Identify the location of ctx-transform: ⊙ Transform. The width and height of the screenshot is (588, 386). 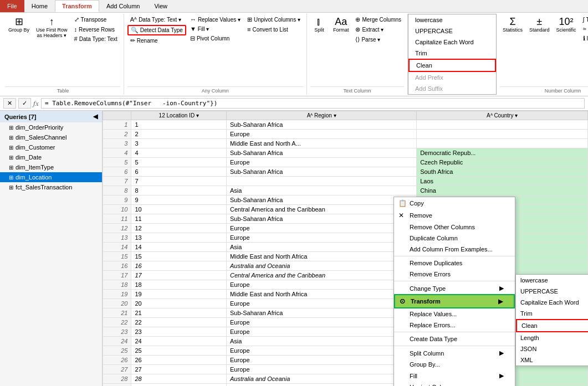
(454, 301).